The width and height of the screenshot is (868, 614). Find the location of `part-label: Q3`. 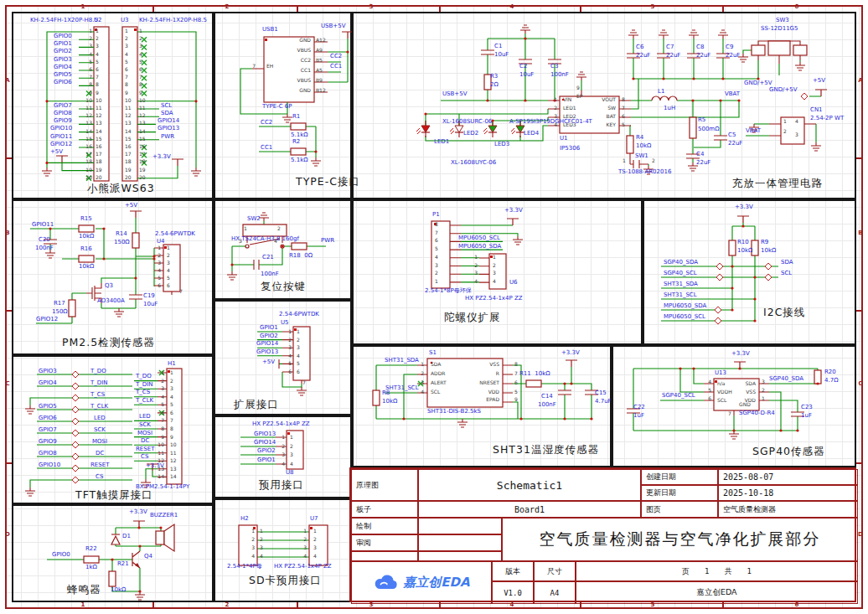

part-label: Q3 is located at coordinates (109, 286).